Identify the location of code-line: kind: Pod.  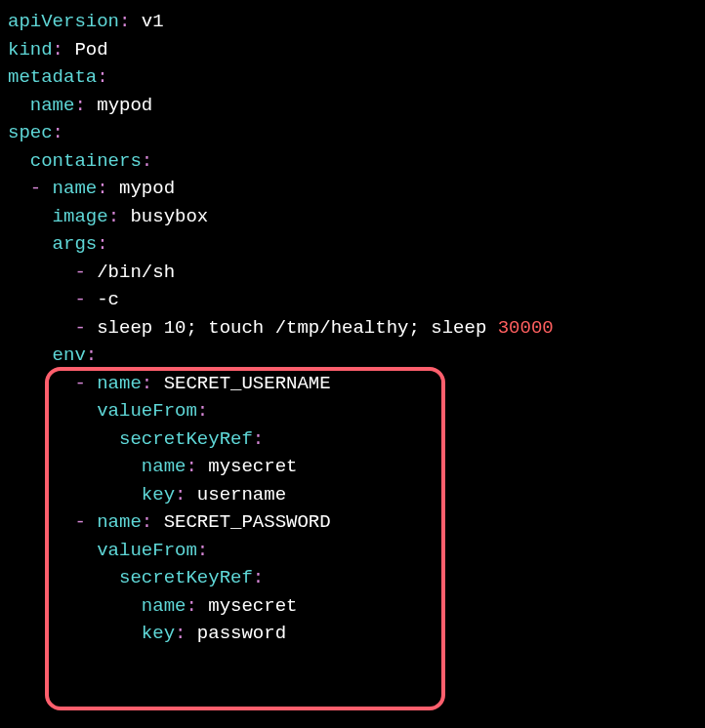
(352, 51).